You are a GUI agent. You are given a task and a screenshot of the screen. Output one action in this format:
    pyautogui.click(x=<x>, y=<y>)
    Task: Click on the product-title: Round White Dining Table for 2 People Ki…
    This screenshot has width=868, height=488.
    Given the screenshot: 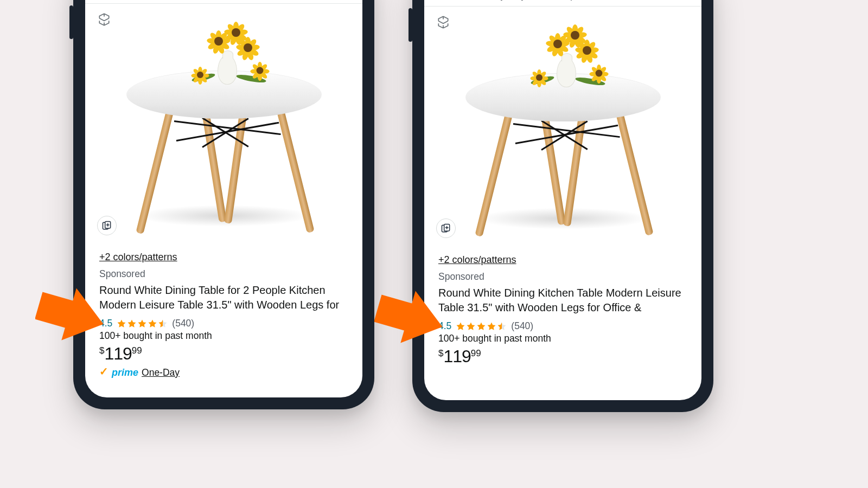 What is the action you would take?
    pyautogui.click(x=227, y=298)
    